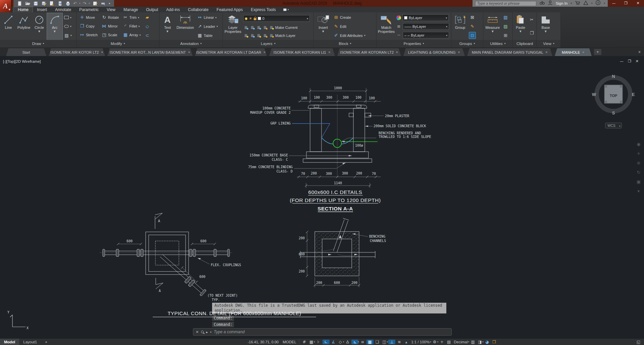 The width and height of the screenshot is (644, 345). Describe the element at coordinates (498, 44) in the screenshot. I see `panel-label-utilities: Utilities▾` at that location.